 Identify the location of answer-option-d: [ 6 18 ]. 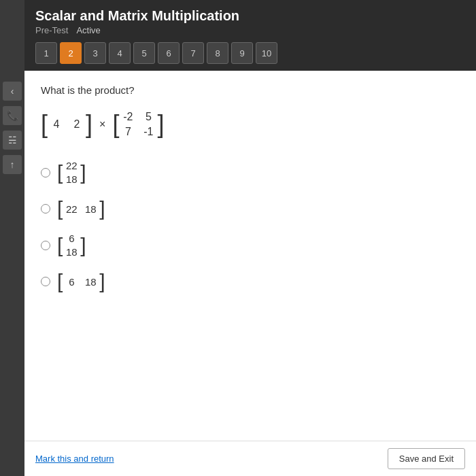
(250, 282).